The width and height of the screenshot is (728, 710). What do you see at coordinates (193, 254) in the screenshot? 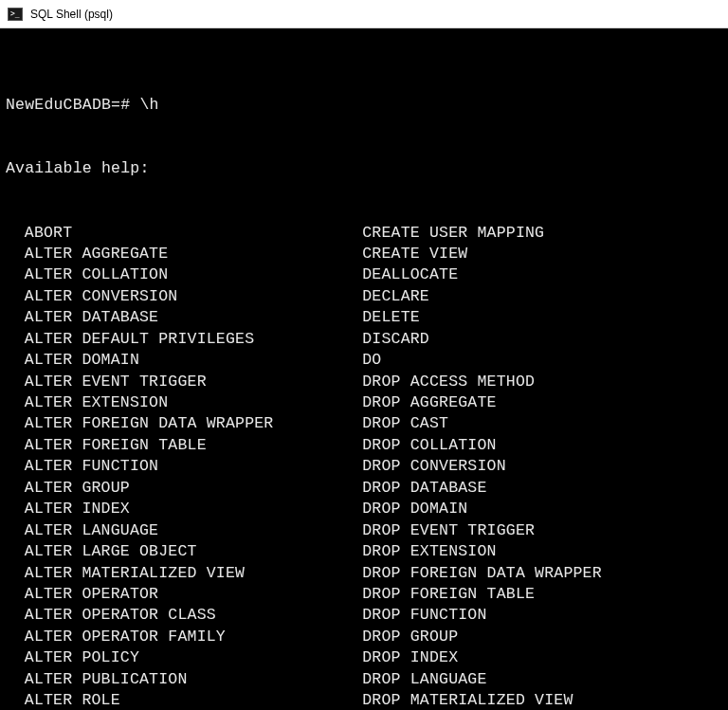
I see `help-item: ALTER AGGREGATE` at bounding box center [193, 254].